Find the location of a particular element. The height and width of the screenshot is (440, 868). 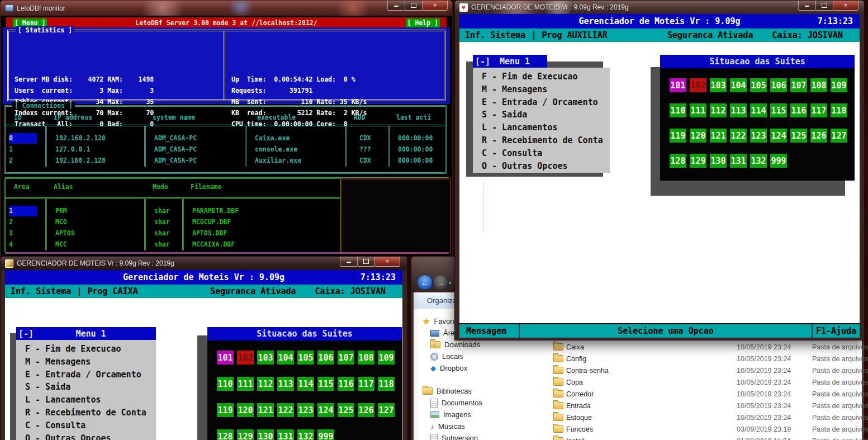

area-row: 3 APTOS shar APTOS.DBF is located at coordinates (173, 234).